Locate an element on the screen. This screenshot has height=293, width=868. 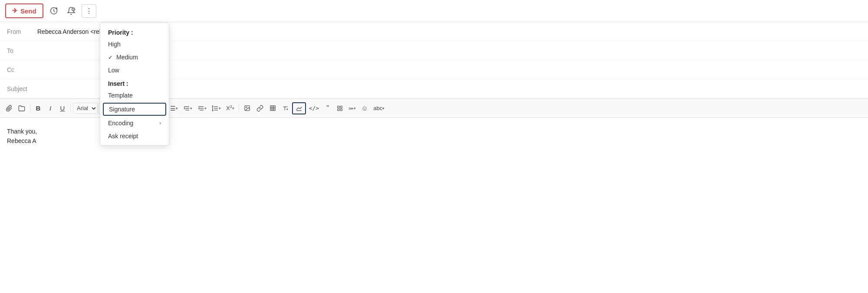
send-label: Send is located at coordinates (29, 11).